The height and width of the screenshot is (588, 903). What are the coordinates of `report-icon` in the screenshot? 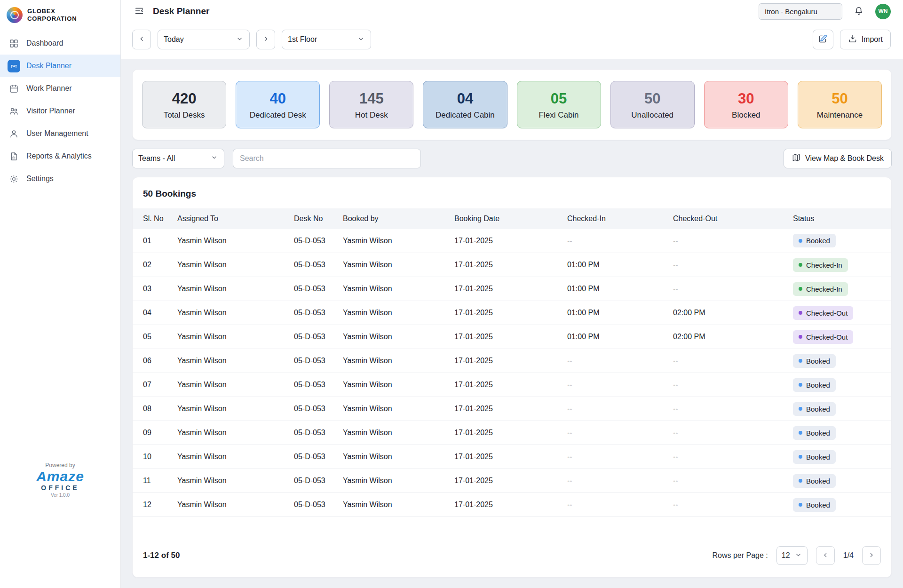 It's located at (14, 156).